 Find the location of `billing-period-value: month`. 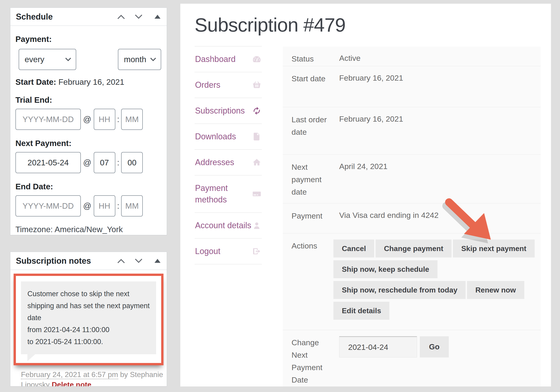

billing-period-value: month is located at coordinates (135, 60).